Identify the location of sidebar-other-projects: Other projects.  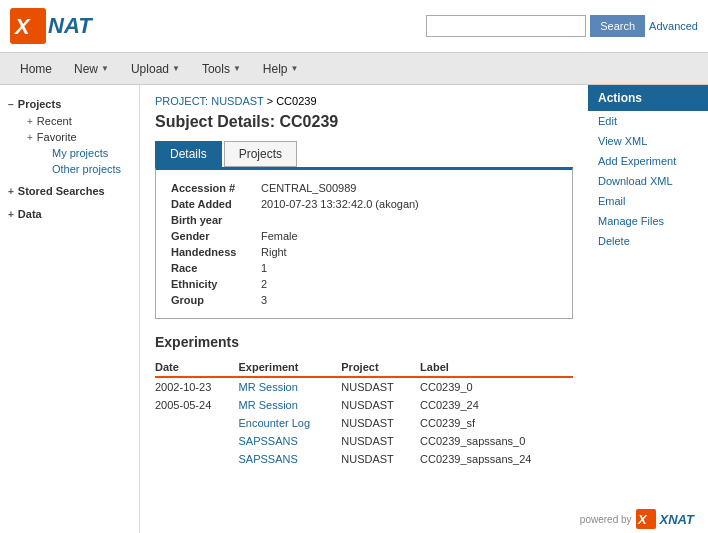
(80, 169).